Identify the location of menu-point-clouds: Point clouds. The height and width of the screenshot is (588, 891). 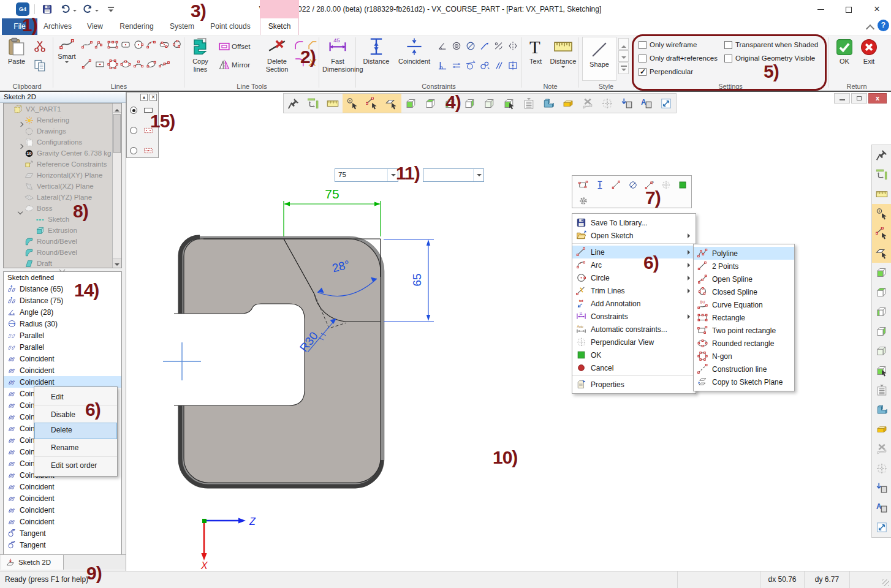
(230, 27).